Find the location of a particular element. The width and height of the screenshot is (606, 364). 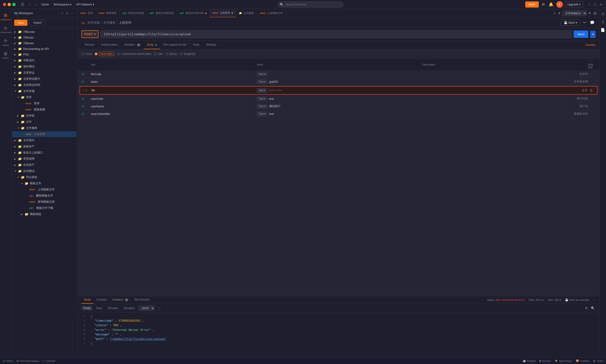

option-urlencoded: x-www-form-urlencoded is located at coordinates (134, 54).